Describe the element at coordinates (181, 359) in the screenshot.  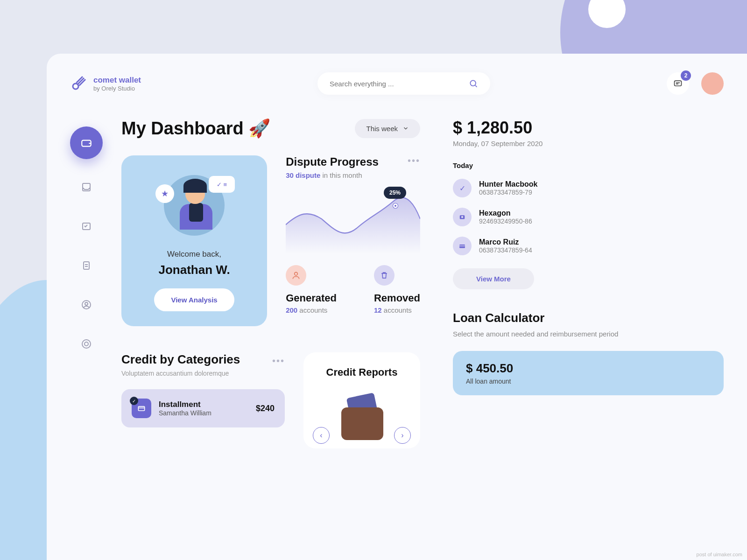
I see `categories-title: Credit by Categories` at that location.